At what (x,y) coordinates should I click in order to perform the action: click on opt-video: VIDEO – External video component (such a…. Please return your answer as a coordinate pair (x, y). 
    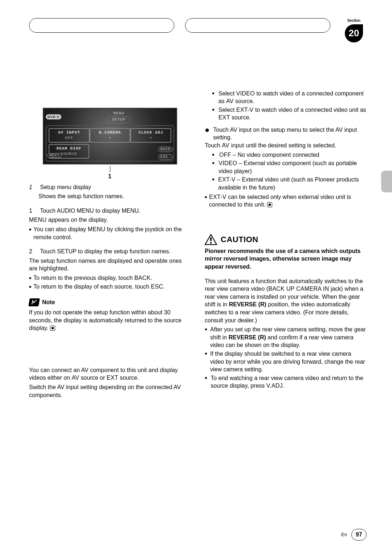
    Looking at the image, I should click on (289, 167).